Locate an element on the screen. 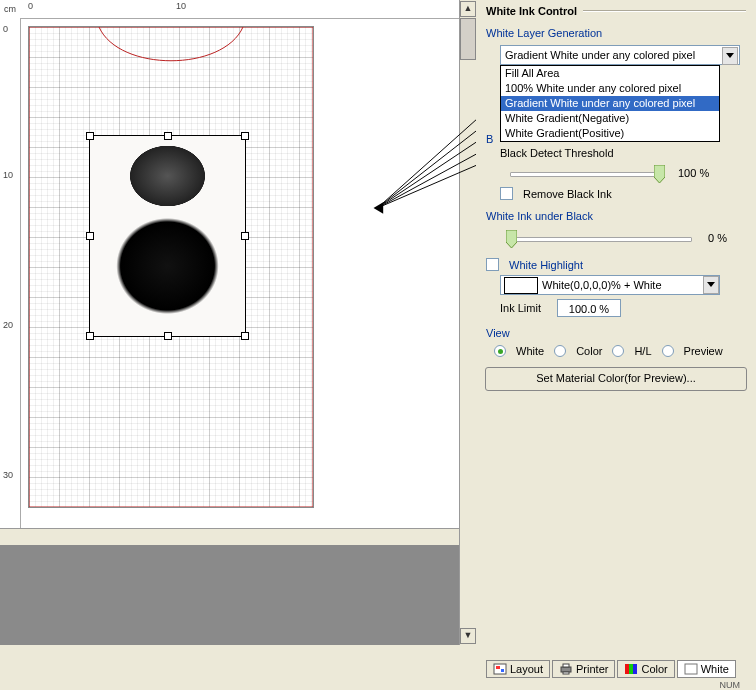  combo-option-negative: White Gradient(Negative) is located at coordinates (610, 118).